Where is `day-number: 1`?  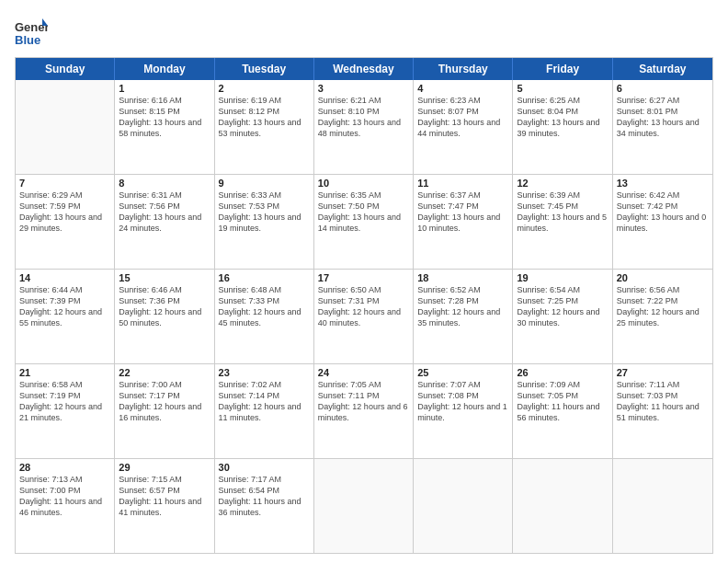
day-number: 1 is located at coordinates (164, 88).